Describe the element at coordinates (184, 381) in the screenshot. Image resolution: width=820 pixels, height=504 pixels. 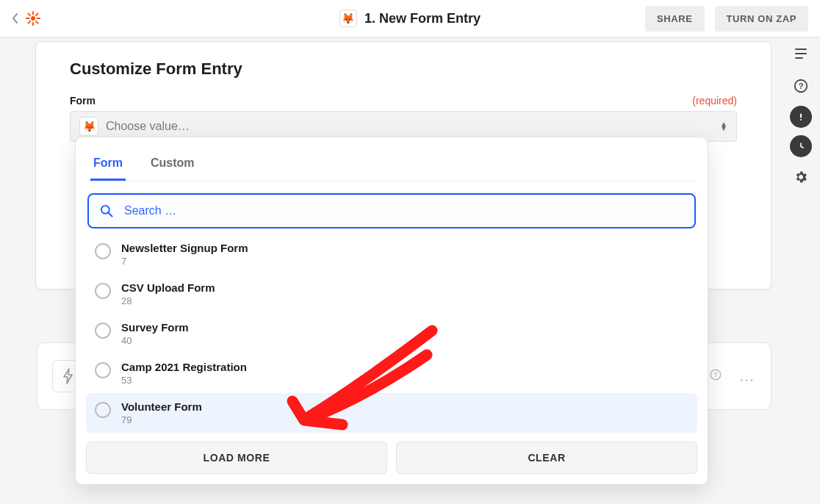
I see `option-id: 53` at that location.